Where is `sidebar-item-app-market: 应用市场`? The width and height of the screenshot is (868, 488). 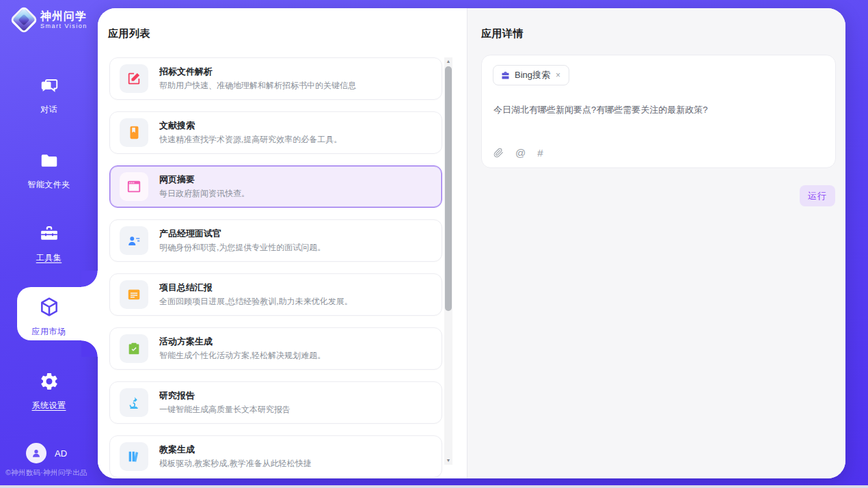
sidebar-item-app-market: 应用市场 is located at coordinates (49, 317).